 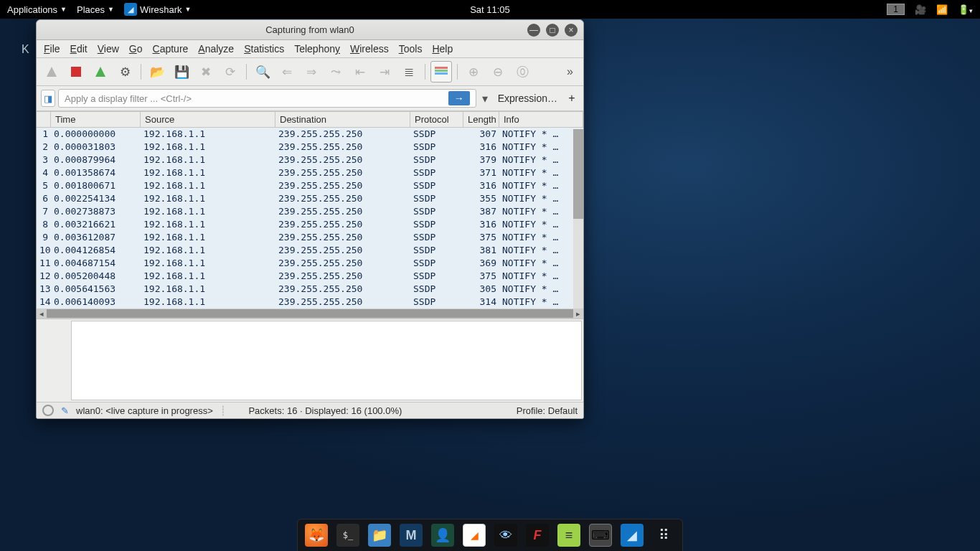 What do you see at coordinates (310, 186) in the screenshot?
I see `packet-row: 50.001800671192.168.1.1239.255.255.250SS…` at bounding box center [310, 186].